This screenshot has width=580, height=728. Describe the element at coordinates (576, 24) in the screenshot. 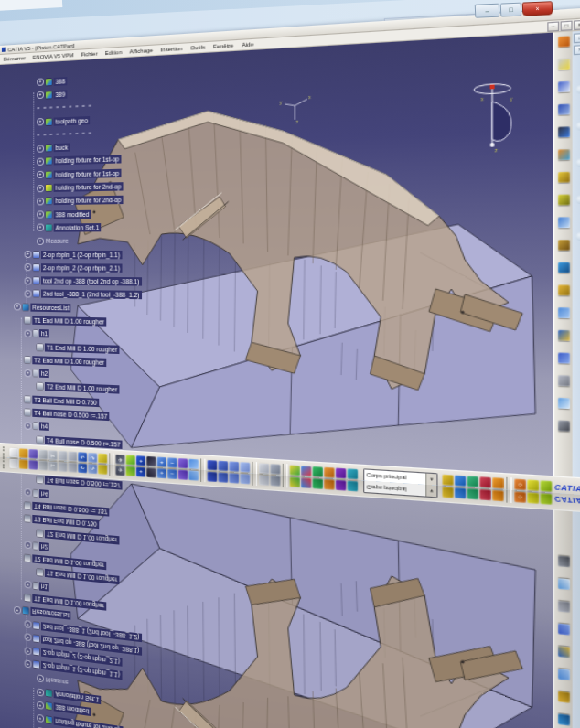

I see `child-close-button: ×` at that location.